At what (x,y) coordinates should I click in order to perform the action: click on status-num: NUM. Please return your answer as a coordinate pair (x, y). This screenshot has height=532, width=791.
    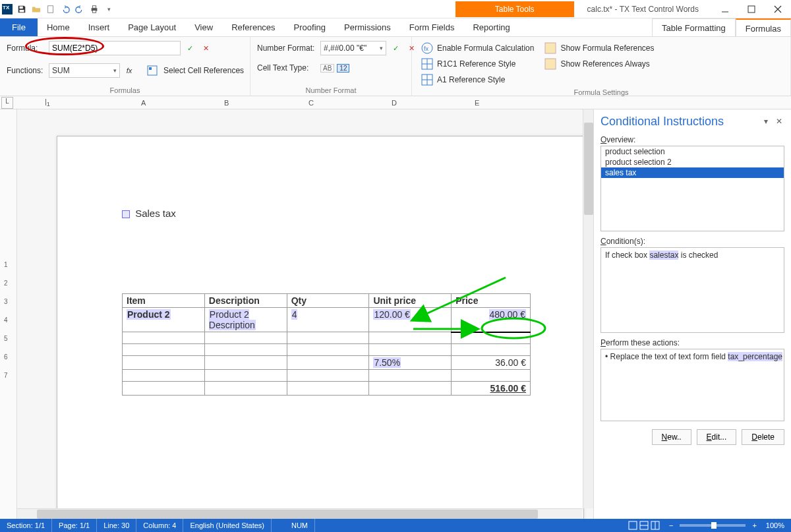
    Looking at the image, I should click on (300, 525).